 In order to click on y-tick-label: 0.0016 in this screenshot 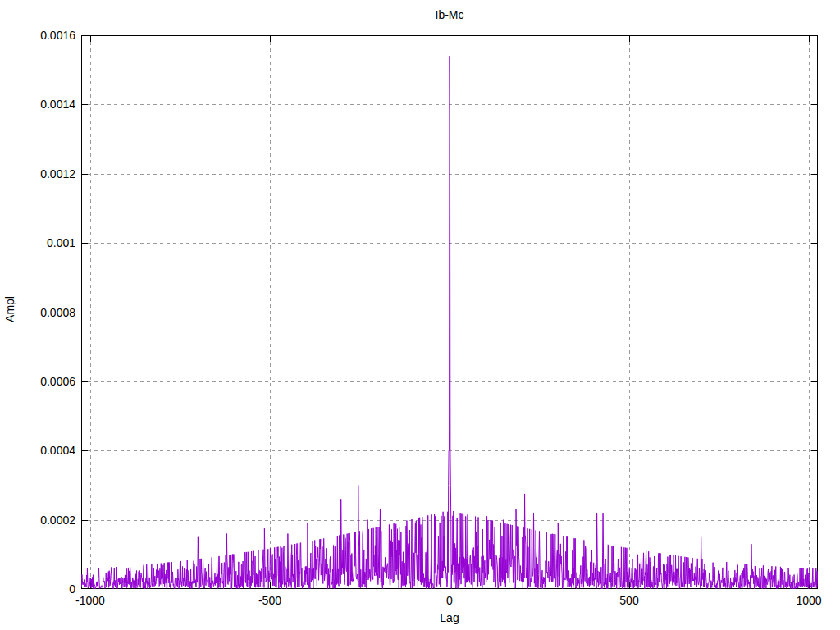, I will do `click(38, 35)`.